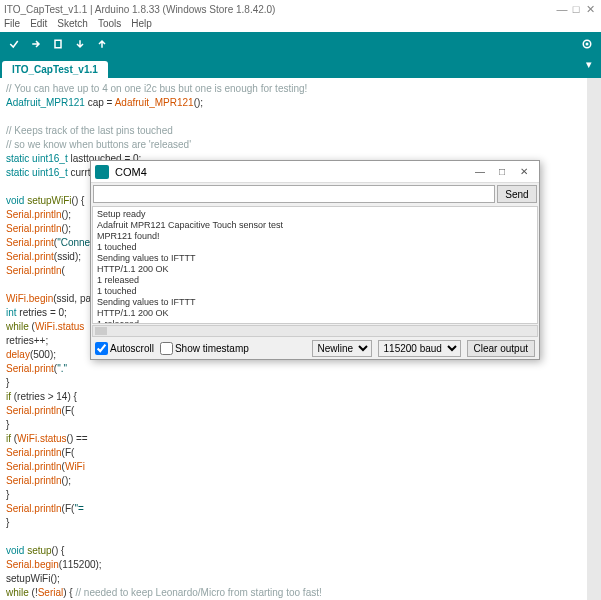 The image size is (601, 600). I want to click on autoscroll-checkbox-label: Autoscroll, so click(124, 348).